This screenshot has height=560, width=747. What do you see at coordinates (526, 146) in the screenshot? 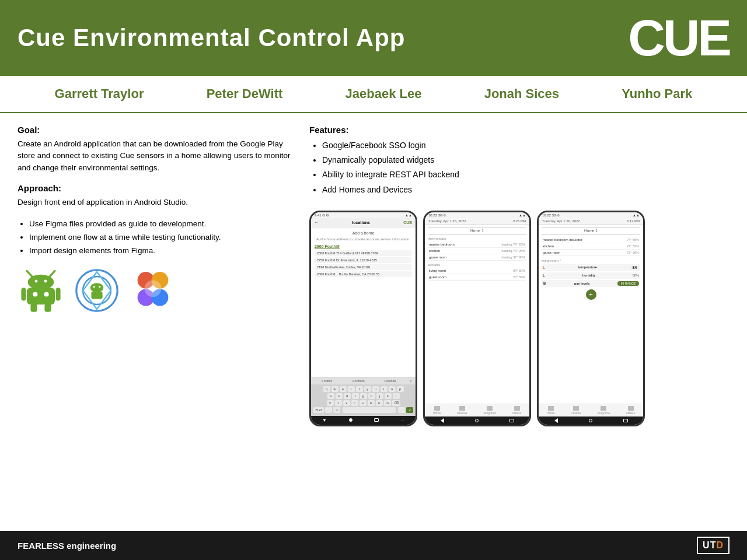
I see `feature-1: Google/Facebook SSO login` at bounding box center [526, 146].